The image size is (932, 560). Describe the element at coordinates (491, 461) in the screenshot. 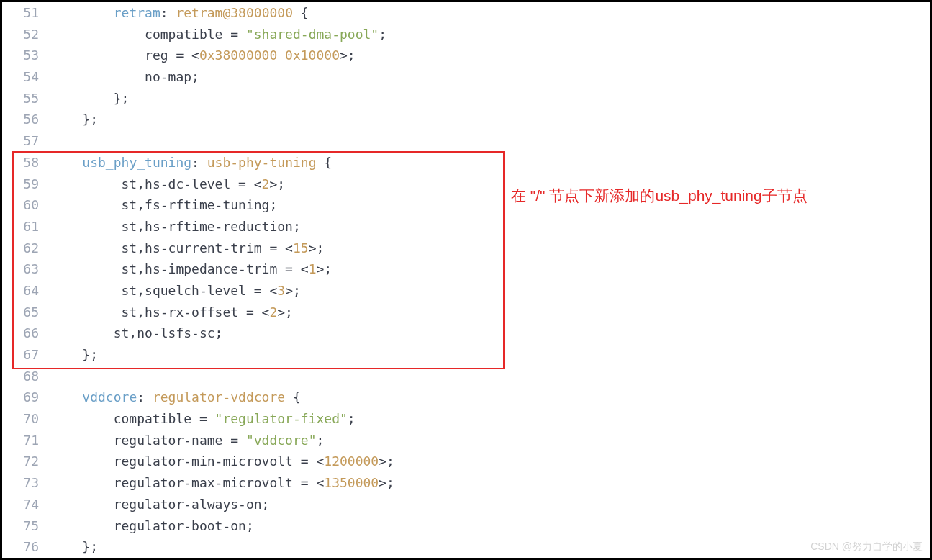

I see `code-line: regulator-min-microvolt = <1200000>;` at that location.